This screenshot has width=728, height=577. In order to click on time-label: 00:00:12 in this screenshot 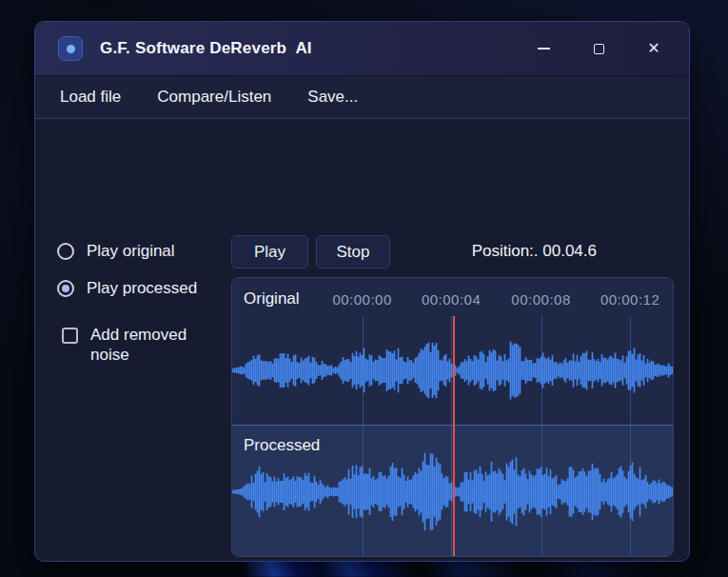, I will do `click(630, 299)`.